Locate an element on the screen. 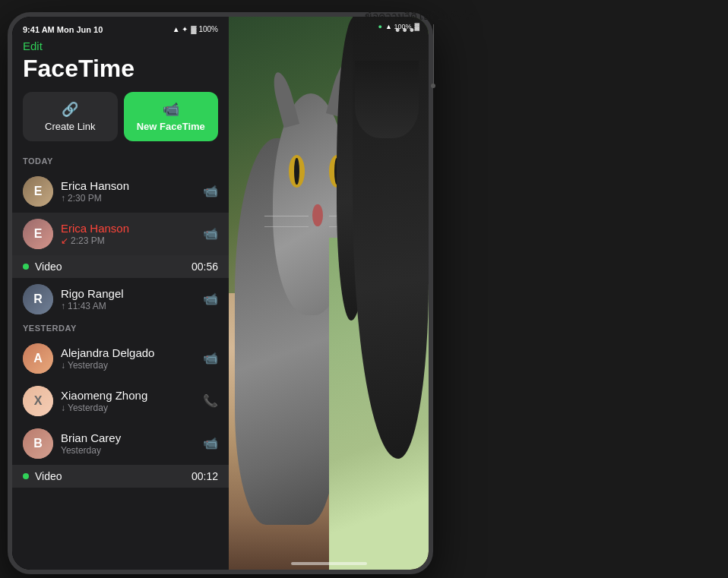  call-time-erica-2: ↙ 2:23 PM is located at coordinates (128, 241).